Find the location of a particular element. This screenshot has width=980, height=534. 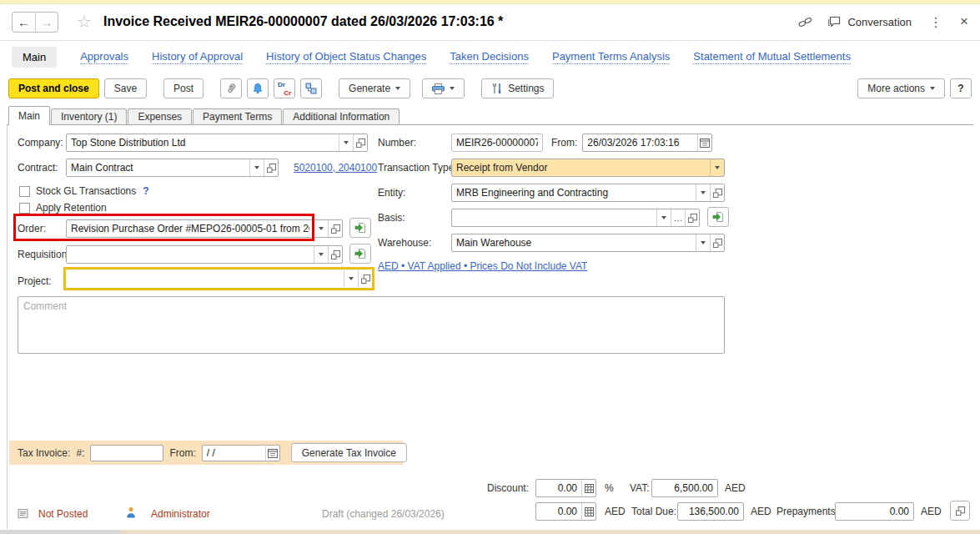

tab-inventory: Inventory (1) is located at coordinates (88, 117).